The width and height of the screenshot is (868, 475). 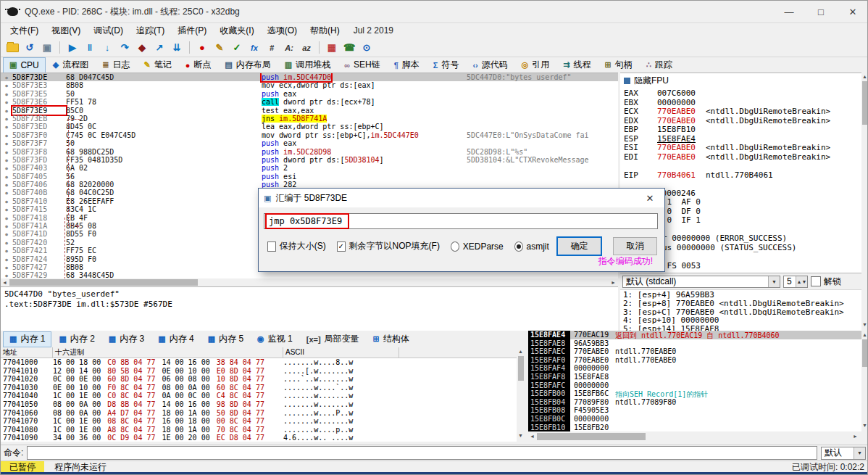 I want to click on command-profile-select: 默认 ▼, so click(x=843, y=453).